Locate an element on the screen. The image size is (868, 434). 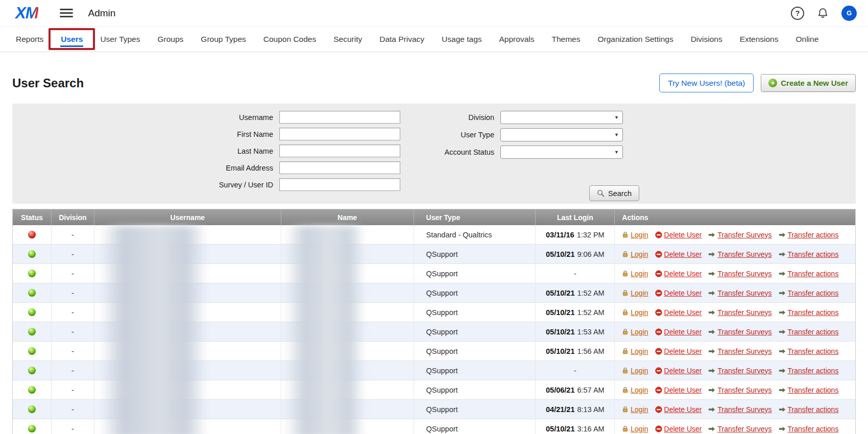
cell-user-type: Standard - Qualtrics is located at coordinates (475, 235).